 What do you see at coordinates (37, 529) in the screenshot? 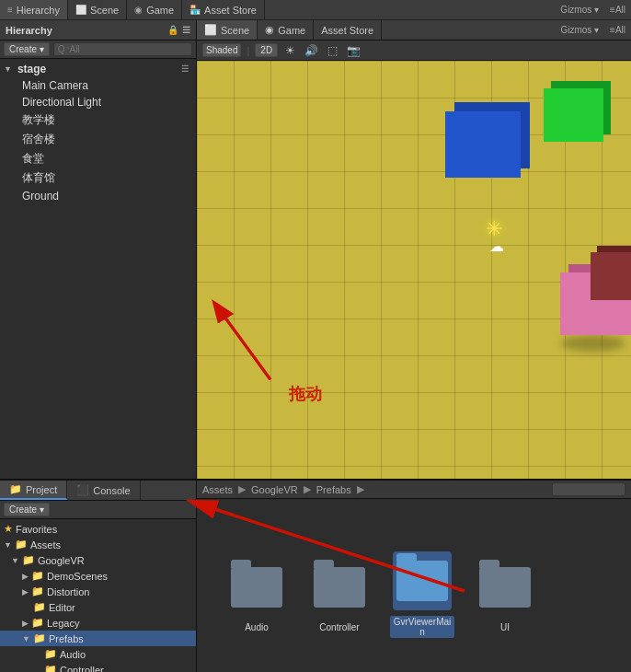
I see `favorites-label: Favorites` at bounding box center [37, 529].